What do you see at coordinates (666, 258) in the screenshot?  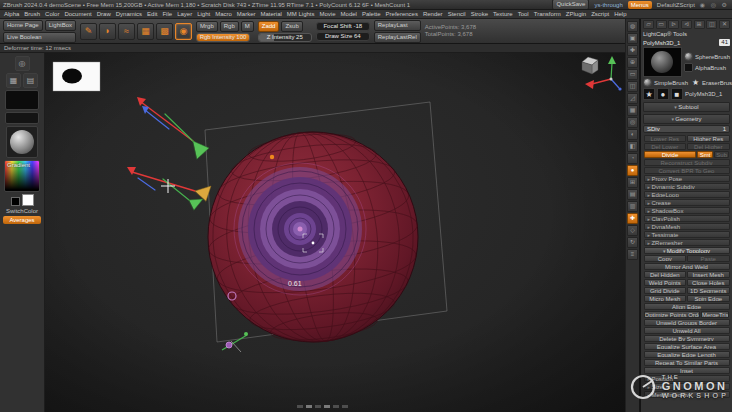 I see `tool-button: Copy` at bounding box center [666, 258].